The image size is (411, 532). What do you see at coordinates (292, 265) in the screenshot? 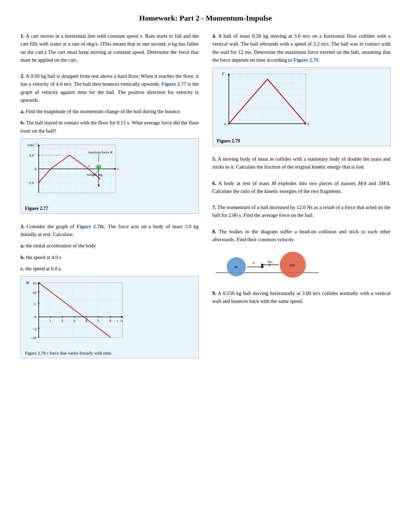
I see `svg-text: 2m` at bounding box center [292, 265].